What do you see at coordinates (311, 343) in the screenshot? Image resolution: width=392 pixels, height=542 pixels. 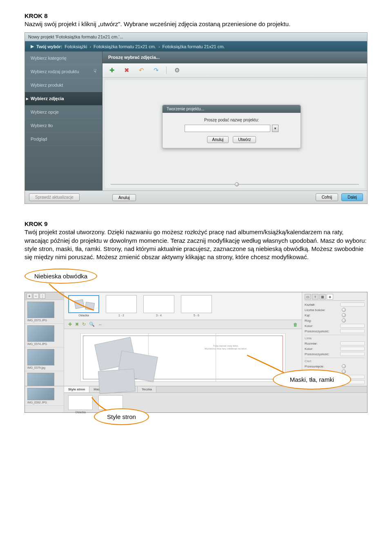 I see `prop-label: Rozmiar:` at bounding box center [311, 343].